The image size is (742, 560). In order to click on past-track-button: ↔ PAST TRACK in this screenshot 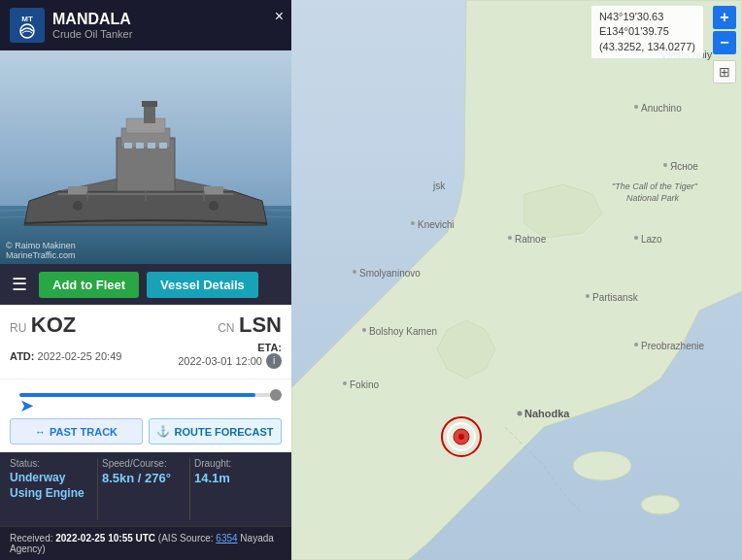, I will do `click(76, 431)`.